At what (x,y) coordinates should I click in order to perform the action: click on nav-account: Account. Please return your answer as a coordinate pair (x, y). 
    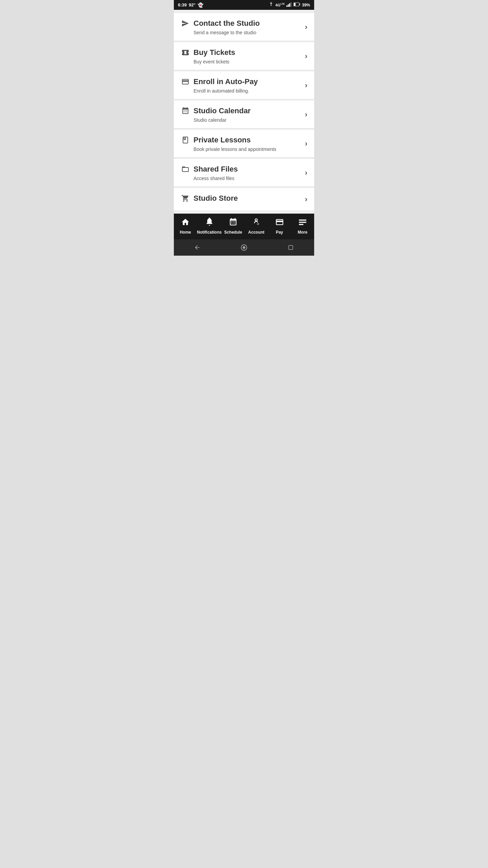
    Looking at the image, I should click on (256, 226).